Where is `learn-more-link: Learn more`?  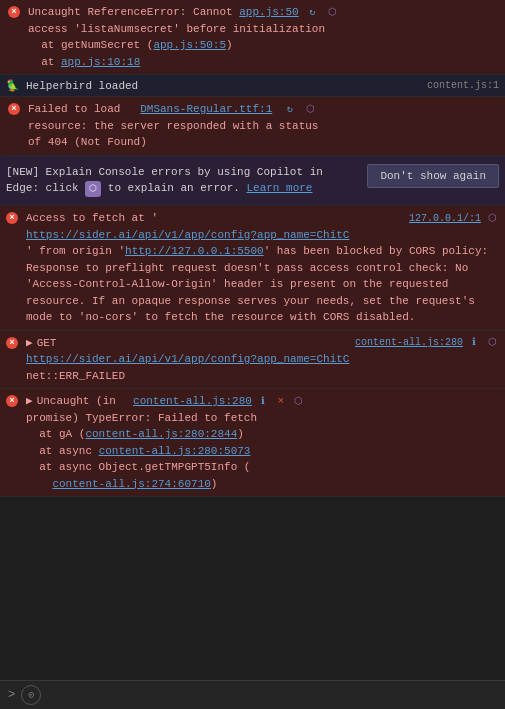 learn-more-link: Learn more is located at coordinates (279, 188).